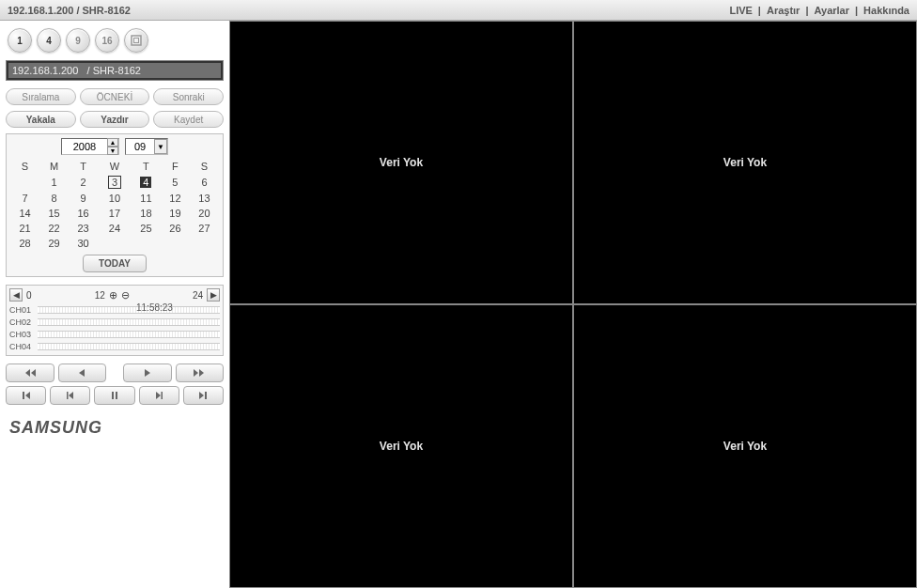 This screenshot has width=917, height=588. What do you see at coordinates (136, 40) in the screenshot?
I see `layout-fullscreen-button` at bounding box center [136, 40].